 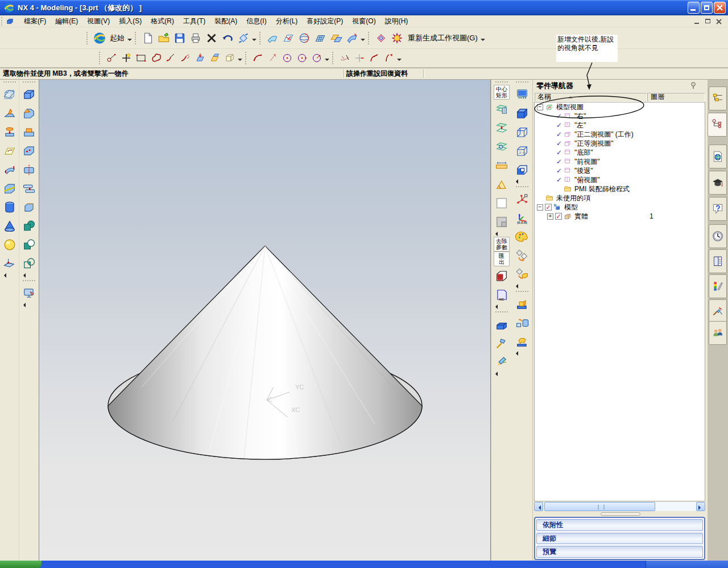 I want to click on repair-tool-icon, so click(x=502, y=343).